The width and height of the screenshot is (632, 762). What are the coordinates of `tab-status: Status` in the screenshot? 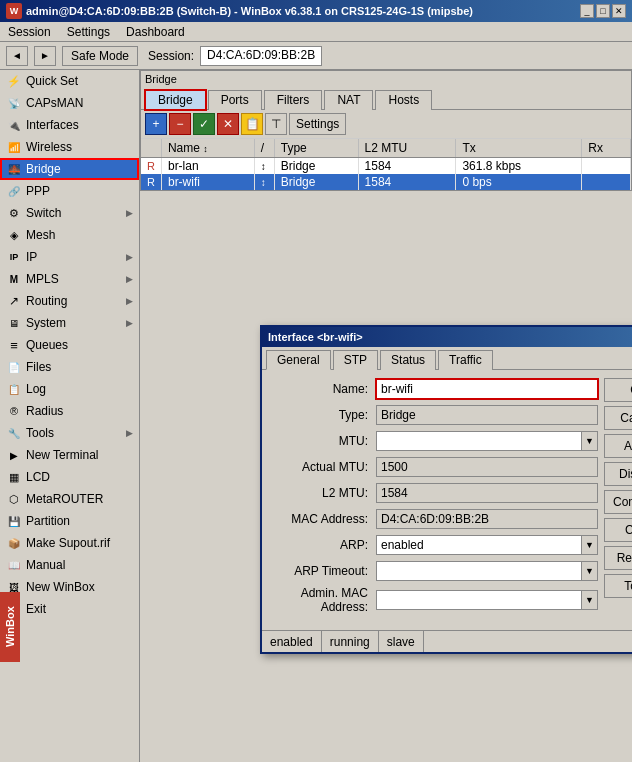 It's located at (408, 360).